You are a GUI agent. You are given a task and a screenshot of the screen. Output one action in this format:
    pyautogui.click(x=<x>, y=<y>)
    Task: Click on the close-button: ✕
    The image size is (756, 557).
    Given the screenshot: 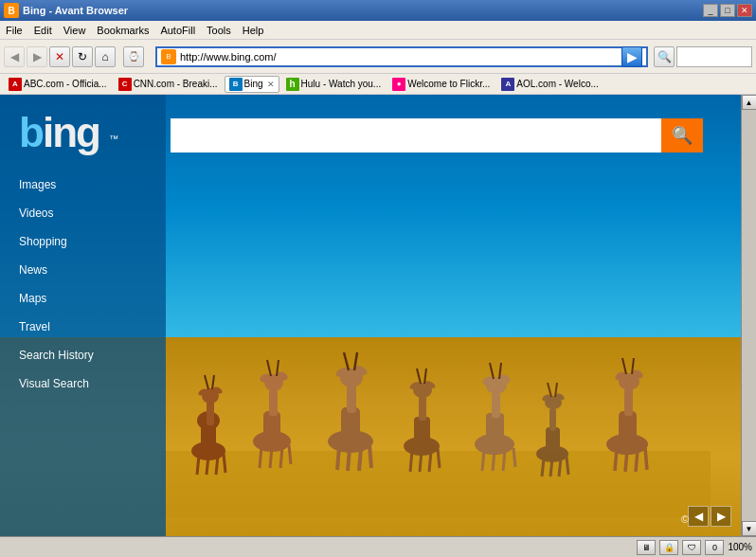 What is the action you would take?
    pyautogui.click(x=745, y=10)
    